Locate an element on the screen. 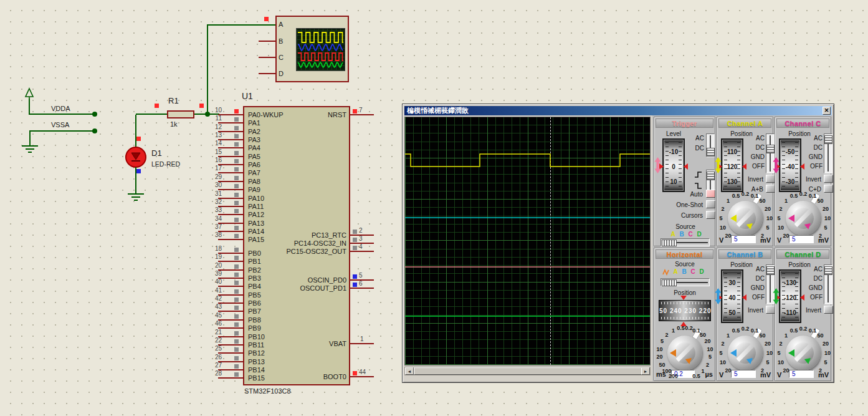 The width and height of the screenshot is (868, 416). pin-number: 4 is located at coordinates (366, 247).